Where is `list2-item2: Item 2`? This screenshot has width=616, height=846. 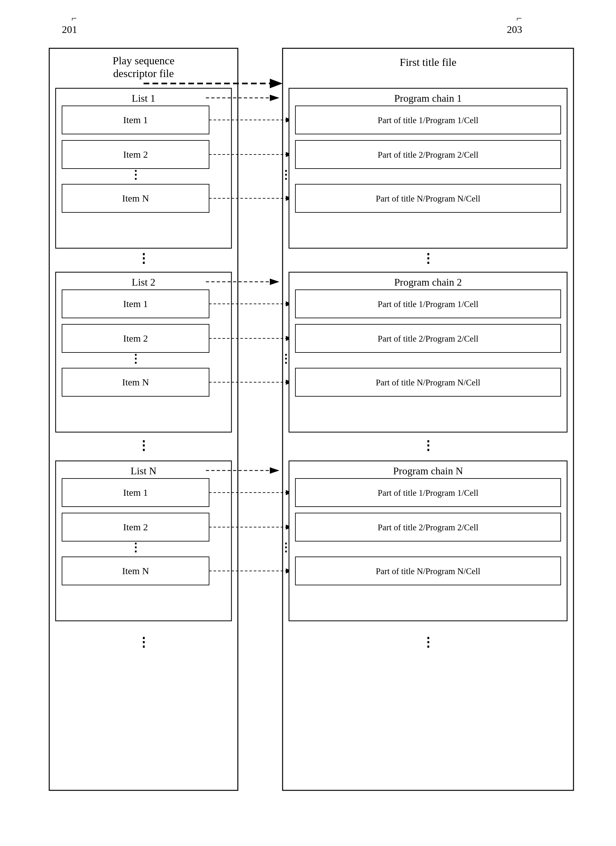
list2-item2: Item 2 is located at coordinates (135, 338).